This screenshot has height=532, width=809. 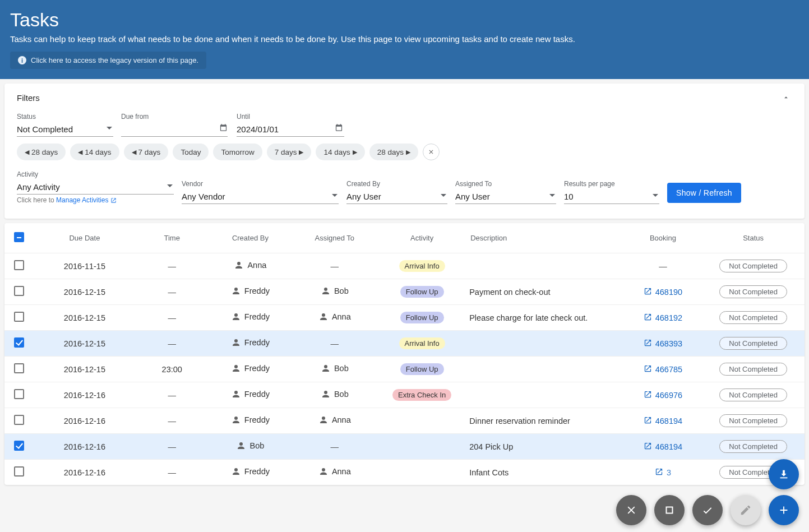 I want to click on booking-cell: —, so click(x=663, y=266).